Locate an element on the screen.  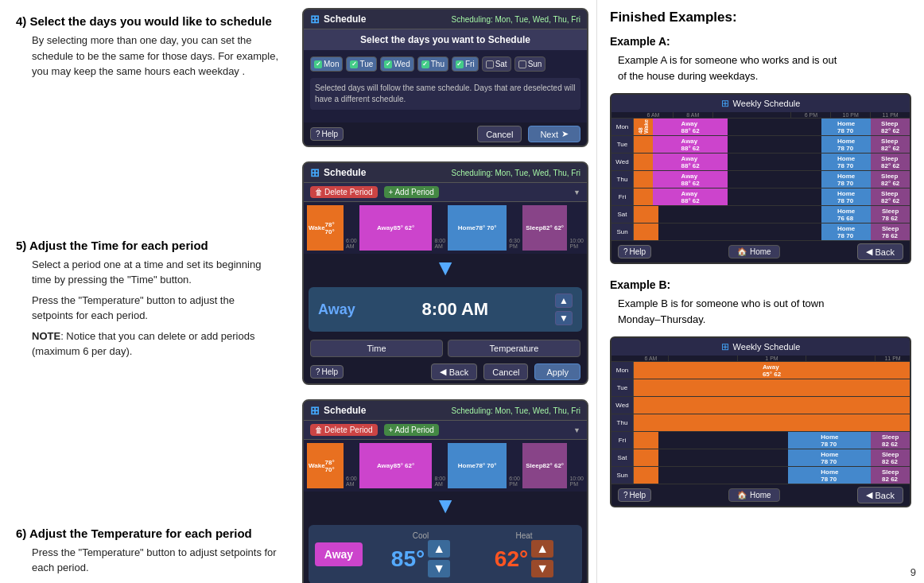
day-mon: ✓ Mon is located at coordinates (326, 64).